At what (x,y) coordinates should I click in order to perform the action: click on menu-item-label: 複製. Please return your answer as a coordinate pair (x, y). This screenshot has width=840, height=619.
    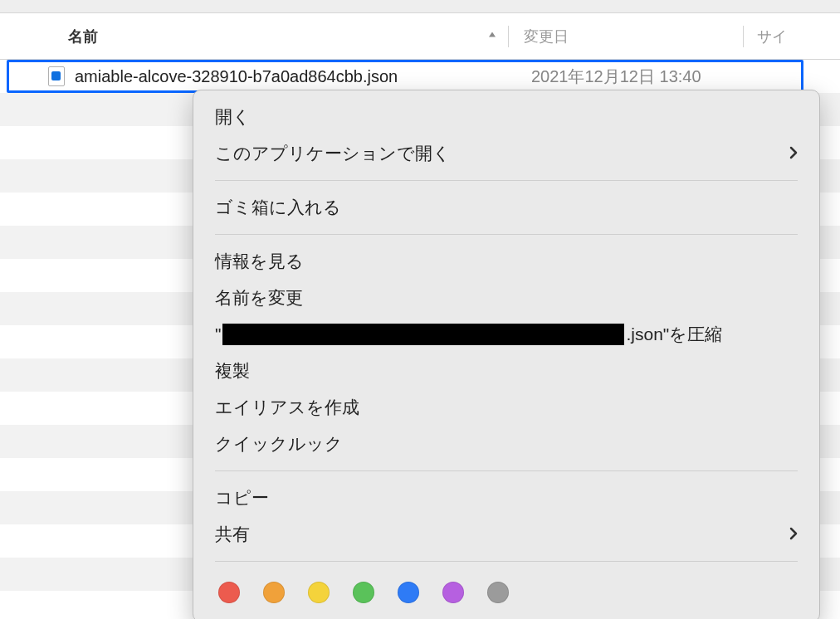
    Looking at the image, I should click on (232, 371).